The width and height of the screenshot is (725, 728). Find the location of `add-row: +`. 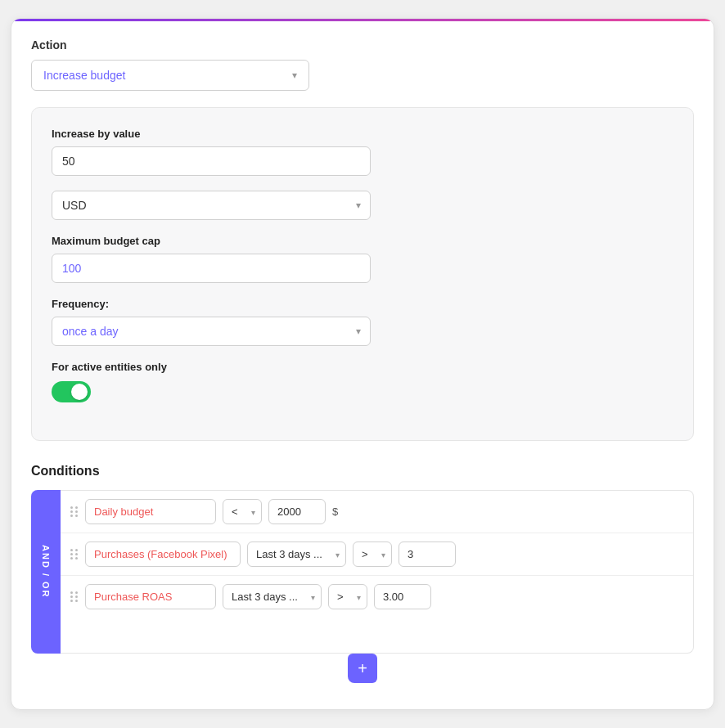

add-row: + is located at coordinates (362, 672).